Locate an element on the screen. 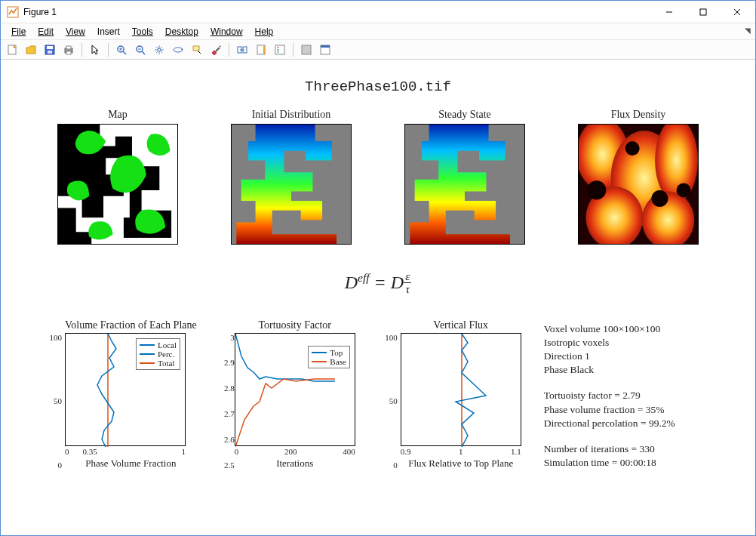  dock-icon: ◥ is located at coordinates (748, 30).